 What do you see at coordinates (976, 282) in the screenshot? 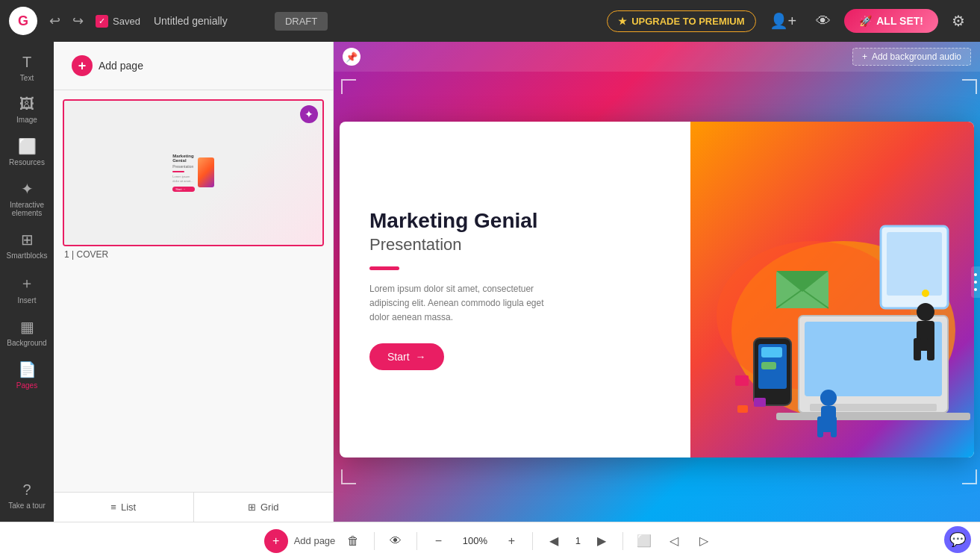
I see `canvas-right-handle` at bounding box center [976, 282].